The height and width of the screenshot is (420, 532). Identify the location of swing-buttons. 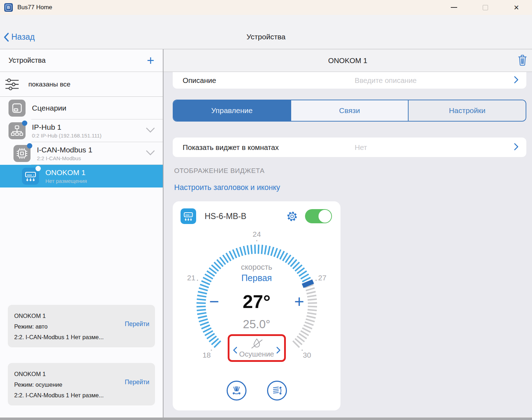
(257, 391).